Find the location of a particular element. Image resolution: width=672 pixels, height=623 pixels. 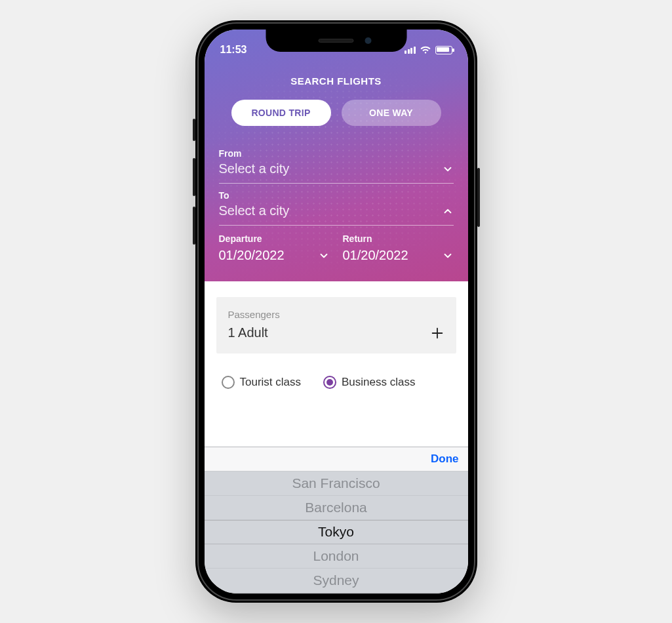

plus-icon is located at coordinates (437, 333).